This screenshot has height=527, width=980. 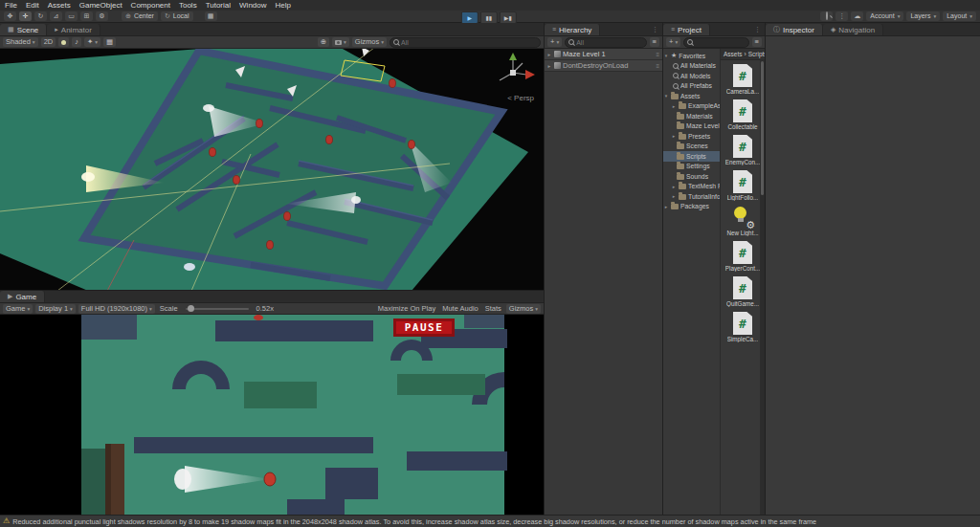 What do you see at coordinates (555, 42) in the screenshot?
I see `create-object-dropdown: + ▾` at bounding box center [555, 42].